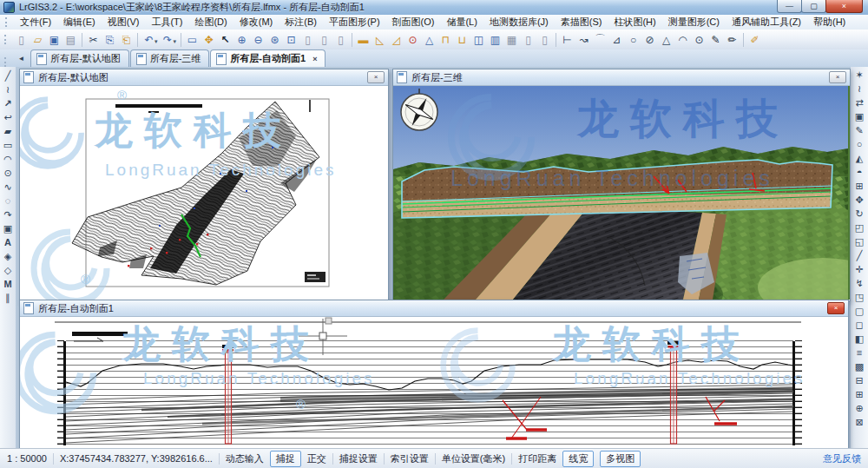 The height and width of the screenshot is (468, 868). I want to click on delete-window-icon: ⊠, so click(859, 422).